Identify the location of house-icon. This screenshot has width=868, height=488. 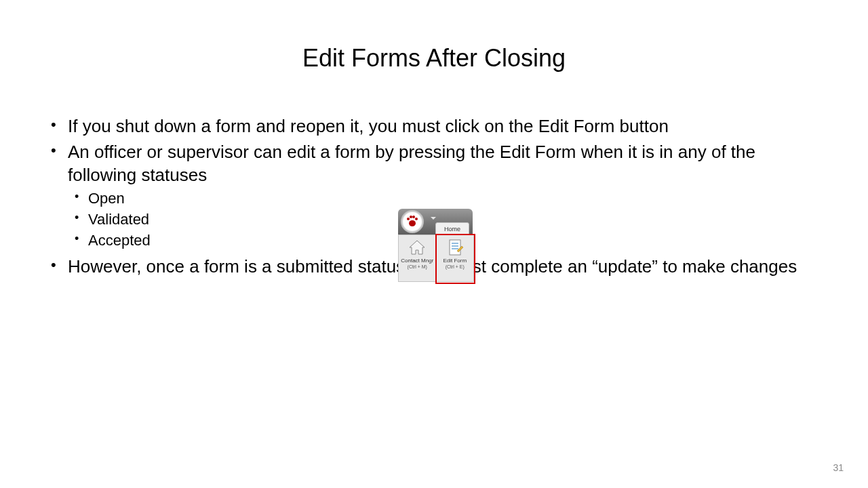
(417, 247).